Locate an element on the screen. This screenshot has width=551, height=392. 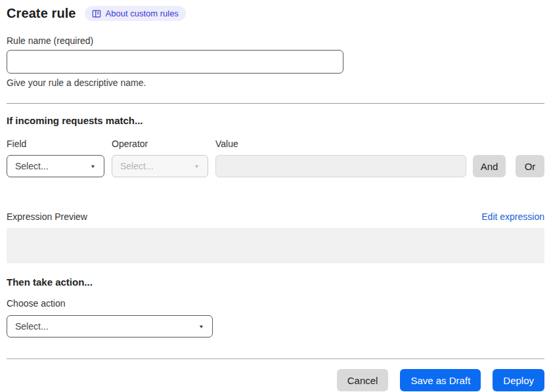
match-controls-row: Select... ▼ Select... ▼ And Or is located at coordinates (276, 166).